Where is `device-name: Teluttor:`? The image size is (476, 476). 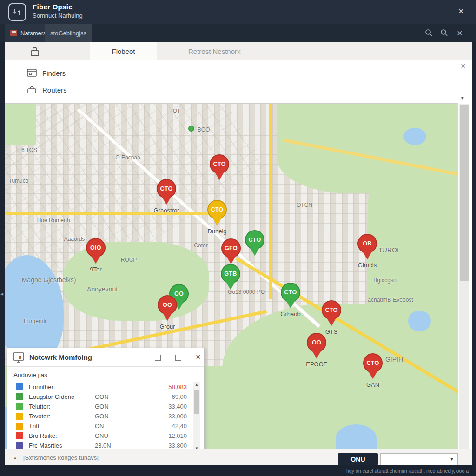 device-name: Teluttor: is located at coordinates (40, 406).